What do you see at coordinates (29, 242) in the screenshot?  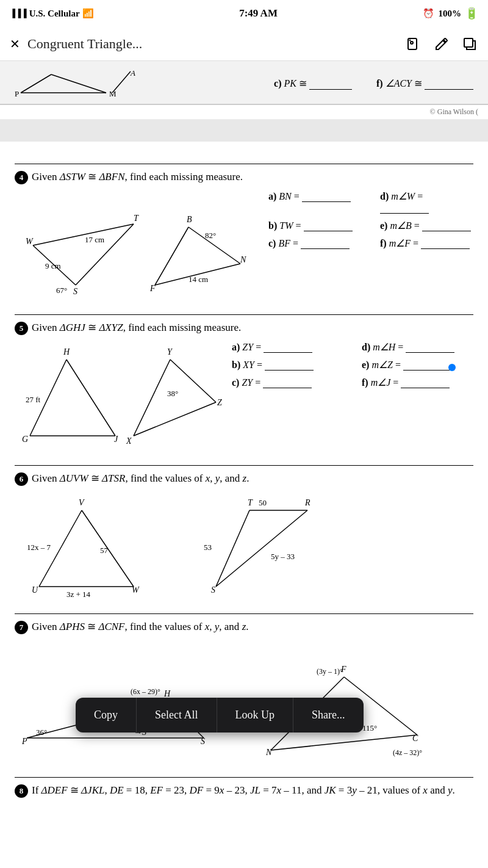 I see `svg-text: W` at bounding box center [29, 242].